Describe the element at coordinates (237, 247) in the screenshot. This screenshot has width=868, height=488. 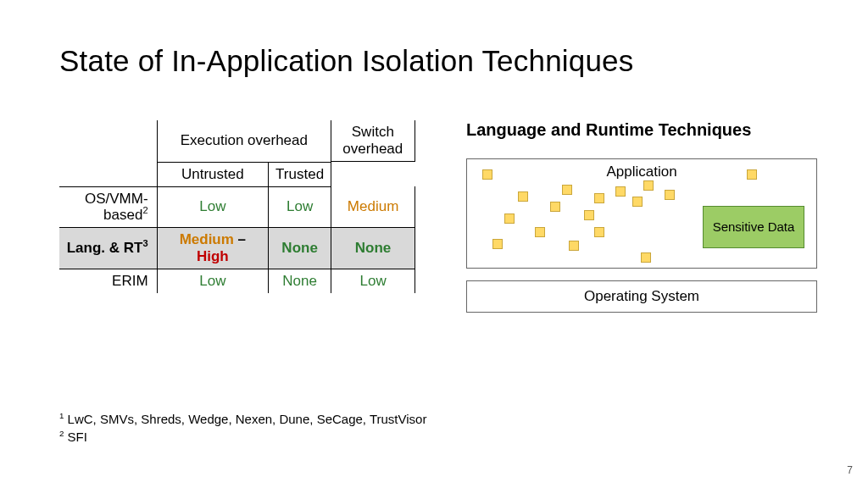
I see `table-row-langrt: Lang. & RT3 Medium – High None None` at that location.